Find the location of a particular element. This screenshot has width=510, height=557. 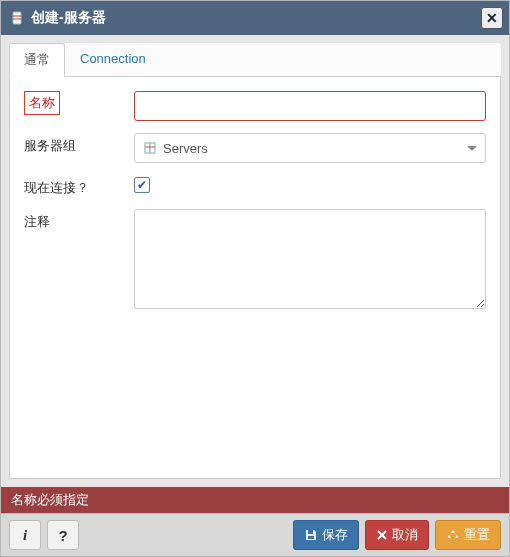

label-comment: 注释 is located at coordinates (79, 220).